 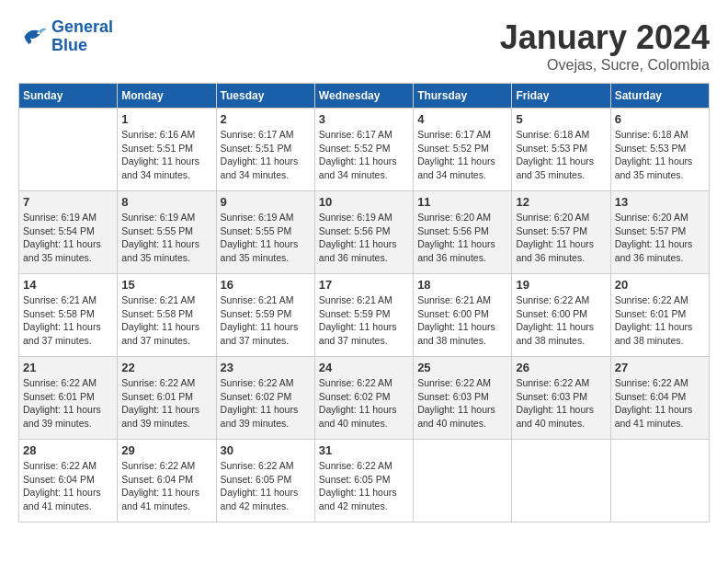 I want to click on location-subtitle: Ovejas, Sucre, Colombia, so click(x=605, y=65).